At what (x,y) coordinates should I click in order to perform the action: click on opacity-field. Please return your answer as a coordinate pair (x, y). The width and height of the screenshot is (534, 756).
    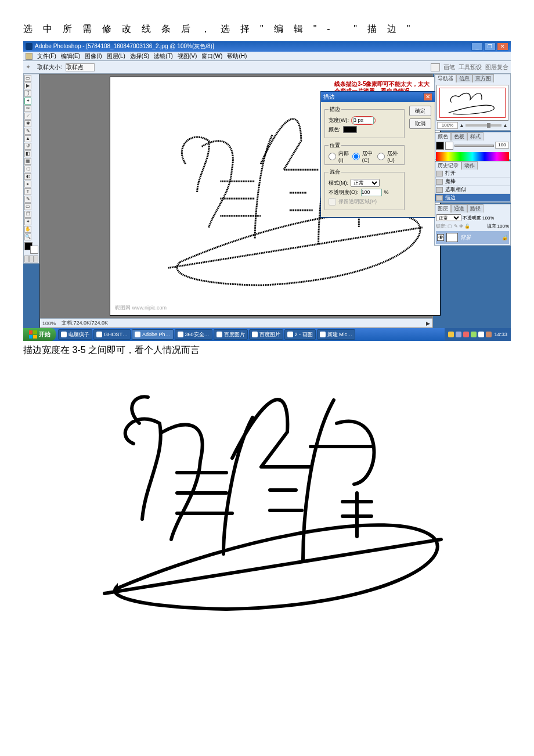
    Looking at the image, I should click on (371, 193).